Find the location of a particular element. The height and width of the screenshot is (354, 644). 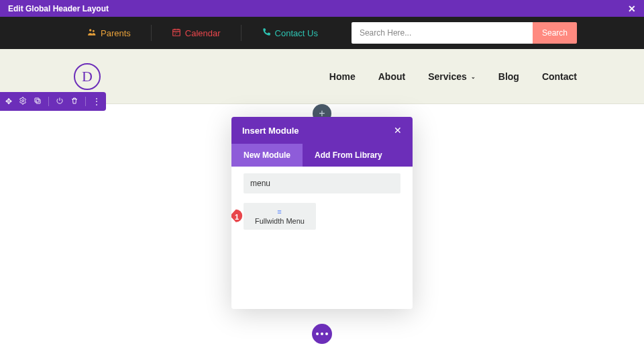

search-input is located at coordinates (442, 33).